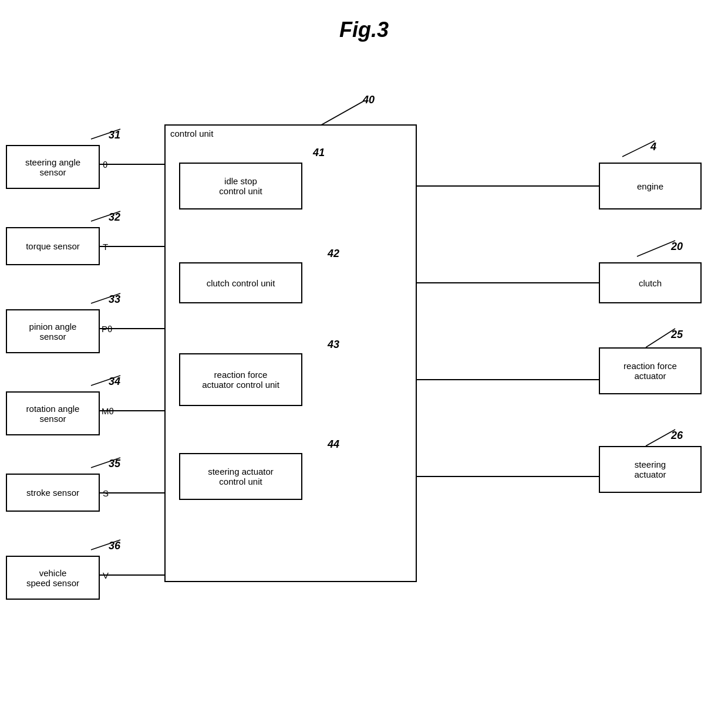 This screenshot has height=720, width=728. What do you see at coordinates (191, 134) in the screenshot?
I see `control-unit-label: control unit` at bounding box center [191, 134].